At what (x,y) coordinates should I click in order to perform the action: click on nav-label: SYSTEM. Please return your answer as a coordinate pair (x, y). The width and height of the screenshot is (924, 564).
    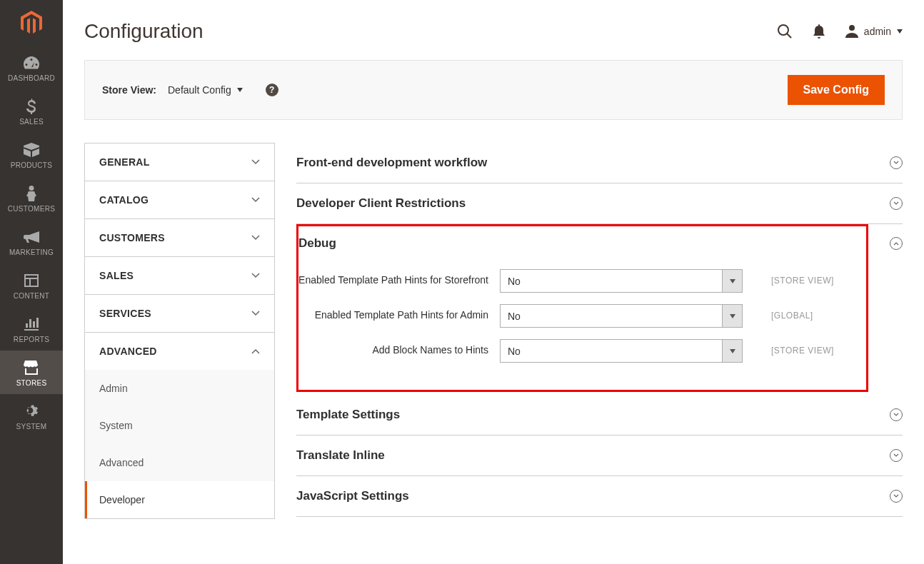
    Looking at the image, I should click on (31, 427).